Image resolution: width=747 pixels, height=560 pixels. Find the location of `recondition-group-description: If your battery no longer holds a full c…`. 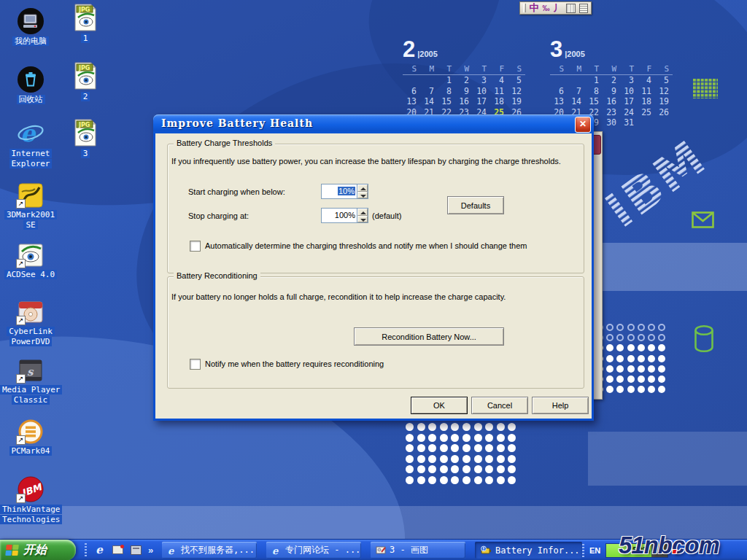

recondition-group-description: If your battery no longer holds a full c… is located at coordinates (338, 297).